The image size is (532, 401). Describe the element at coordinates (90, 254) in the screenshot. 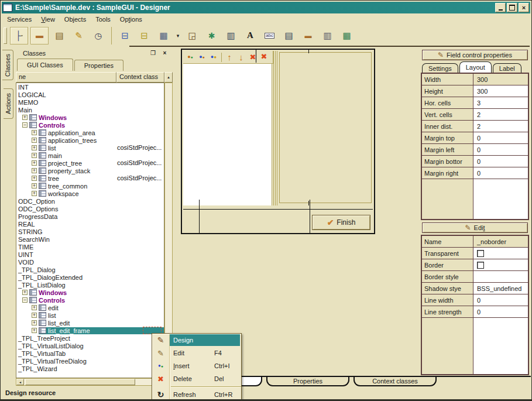

I see `tree-row-UINT: UINT` at that location.